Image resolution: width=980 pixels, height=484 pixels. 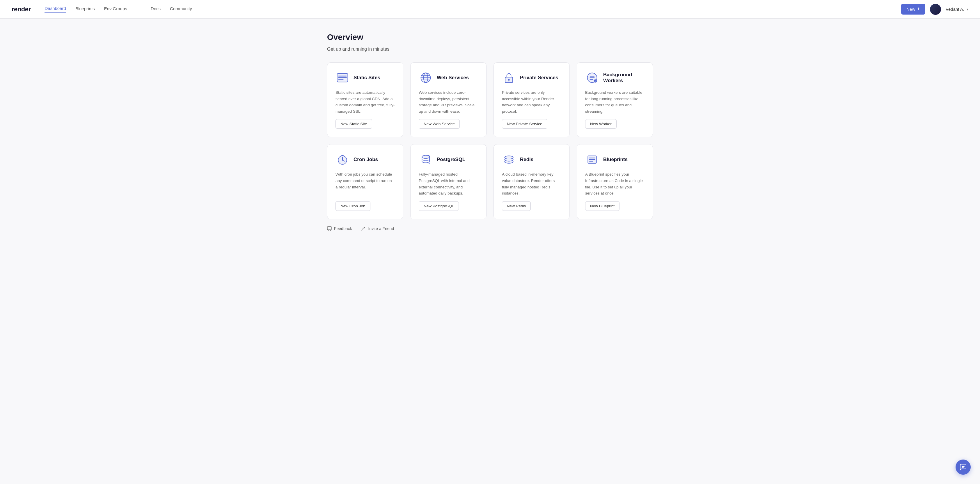 What do you see at coordinates (516, 206) in the screenshot?
I see `new-redis-button: New Redis` at bounding box center [516, 206].